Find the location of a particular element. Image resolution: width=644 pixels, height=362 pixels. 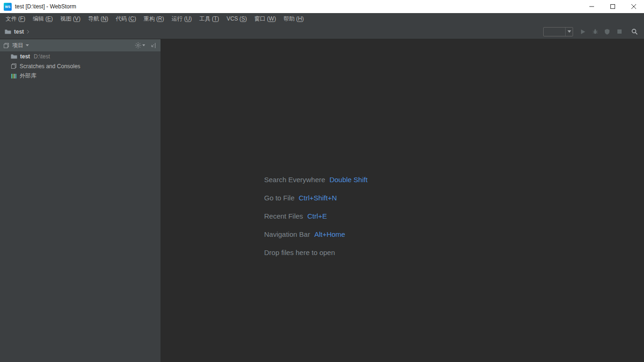

close-button is located at coordinates (634, 7).